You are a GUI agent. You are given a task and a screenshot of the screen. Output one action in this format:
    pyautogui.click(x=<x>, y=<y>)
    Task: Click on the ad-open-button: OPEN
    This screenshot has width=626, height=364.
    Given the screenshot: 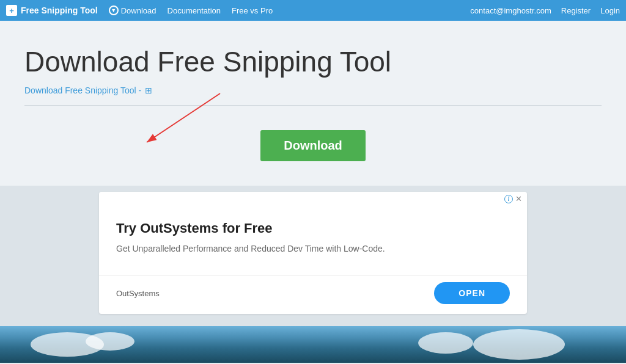 What is the action you would take?
    pyautogui.click(x=472, y=293)
    